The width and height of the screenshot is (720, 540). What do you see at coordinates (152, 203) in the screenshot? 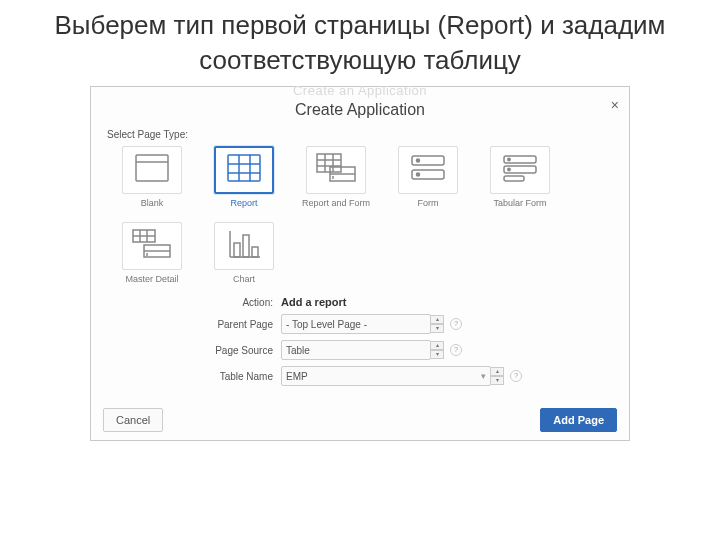
I see `tile-label: Blank` at bounding box center [152, 203].